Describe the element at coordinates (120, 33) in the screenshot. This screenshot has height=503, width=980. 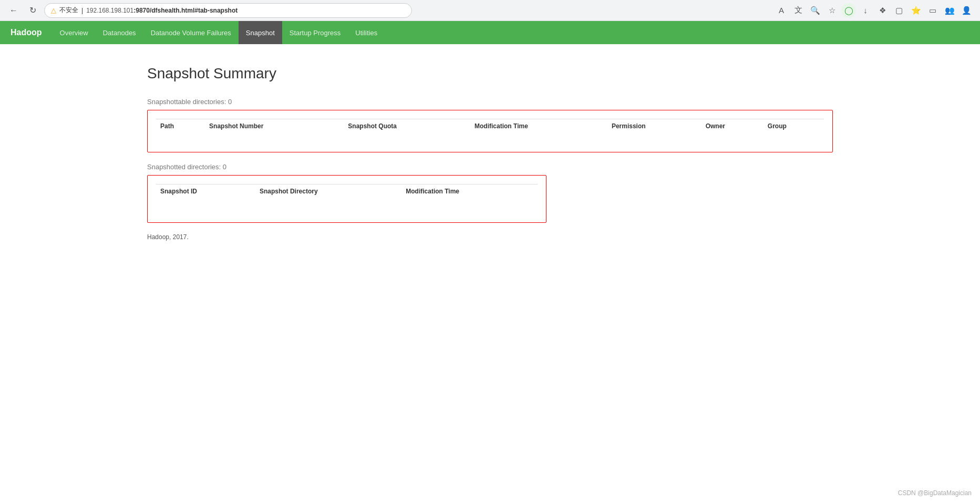
I see `nav-datanodes: Datanodes` at that location.